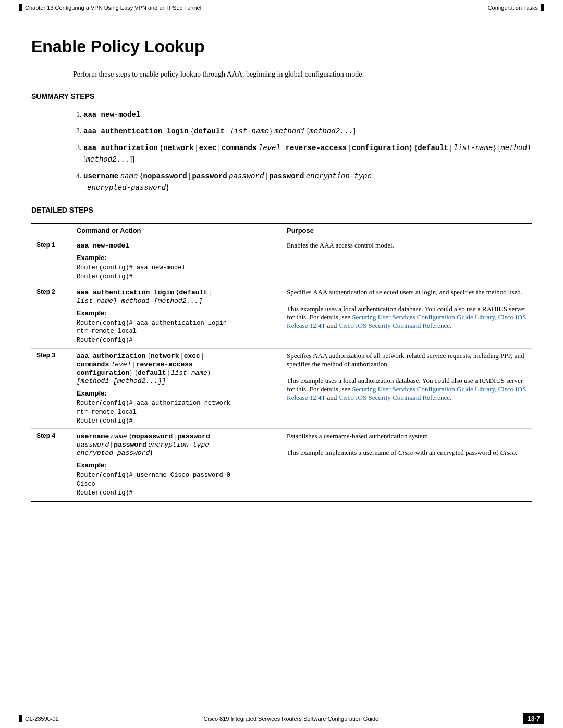  I want to click on step-1-command-text: aaa new-model, so click(176, 245).